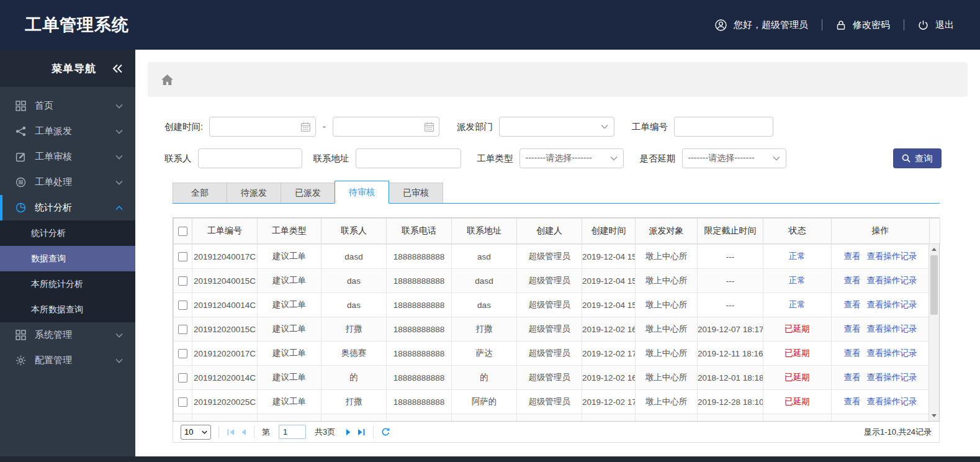  What do you see at coordinates (667, 306) in the screenshot?
I see `dispatch-target-cell: 墩上中心所` at bounding box center [667, 306].